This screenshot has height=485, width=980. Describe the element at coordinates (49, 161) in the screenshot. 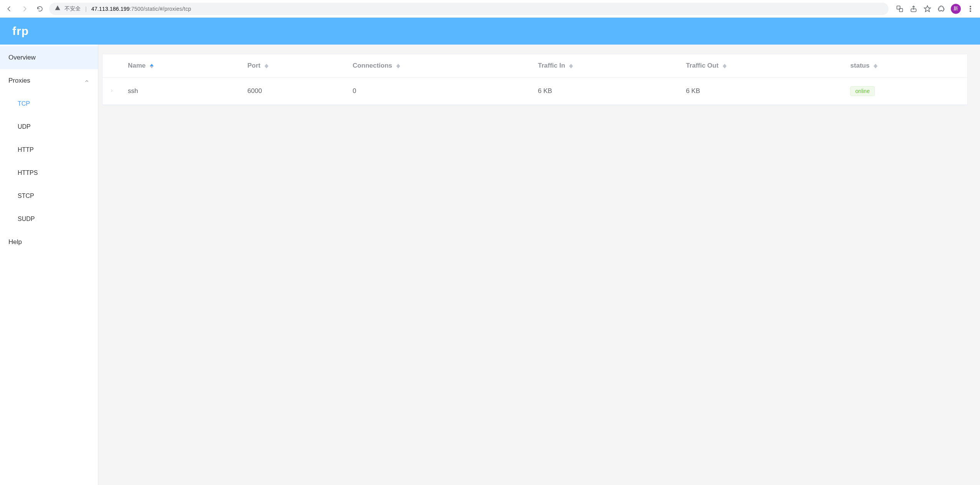

I see `sidebar-proxies-children: TCP UDP HTTP HTTPS STCP SUDP` at that location.